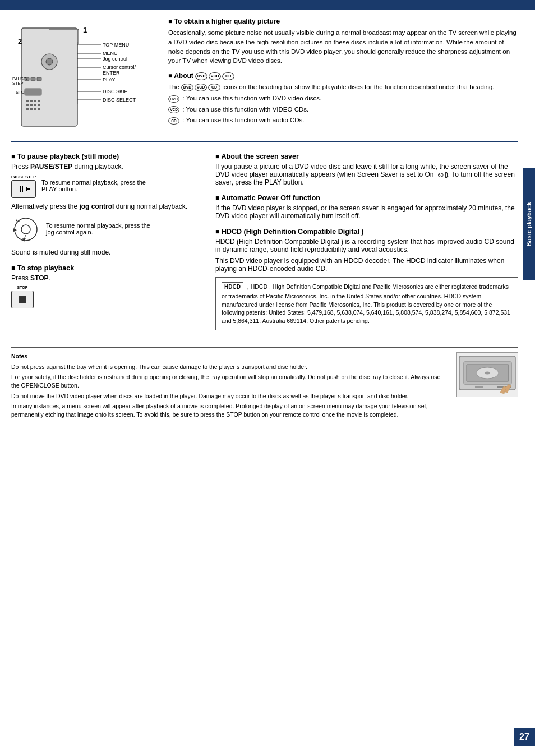  What do you see at coordinates (367, 304) in the screenshot?
I see `hdcd-trademark-box: HDCD , HDCD , High Definition Compatible…` at bounding box center [367, 304].